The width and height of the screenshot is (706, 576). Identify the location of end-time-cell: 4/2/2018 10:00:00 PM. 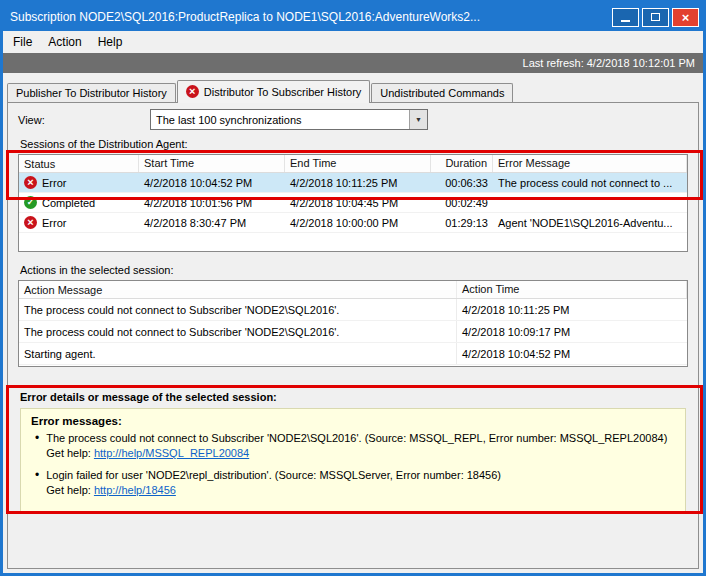
(358, 223).